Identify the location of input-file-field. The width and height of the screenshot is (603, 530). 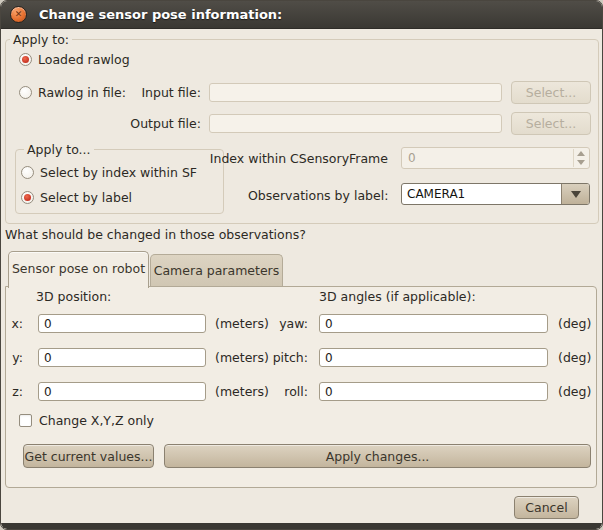
(356, 92).